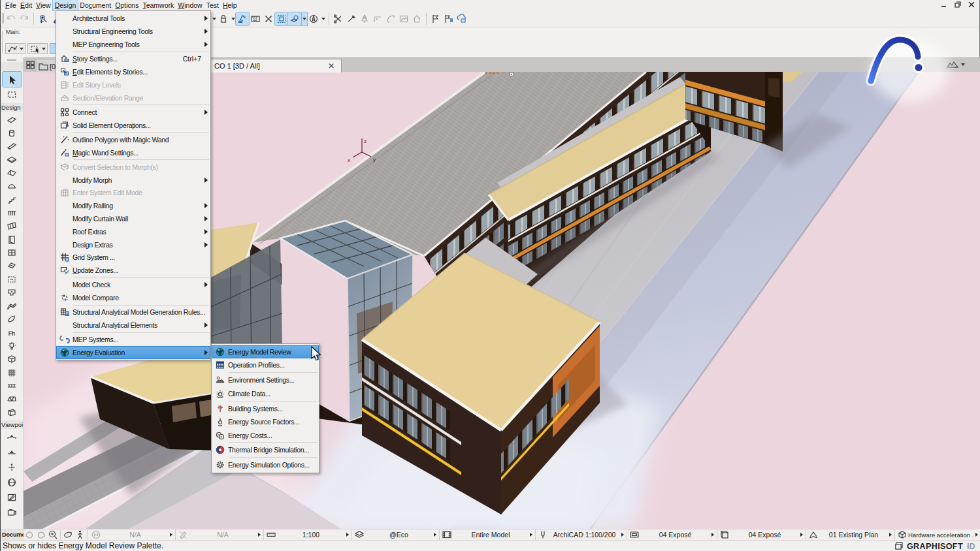 The width and height of the screenshot is (980, 551). I want to click on menubar-item-file: File, so click(10, 5).